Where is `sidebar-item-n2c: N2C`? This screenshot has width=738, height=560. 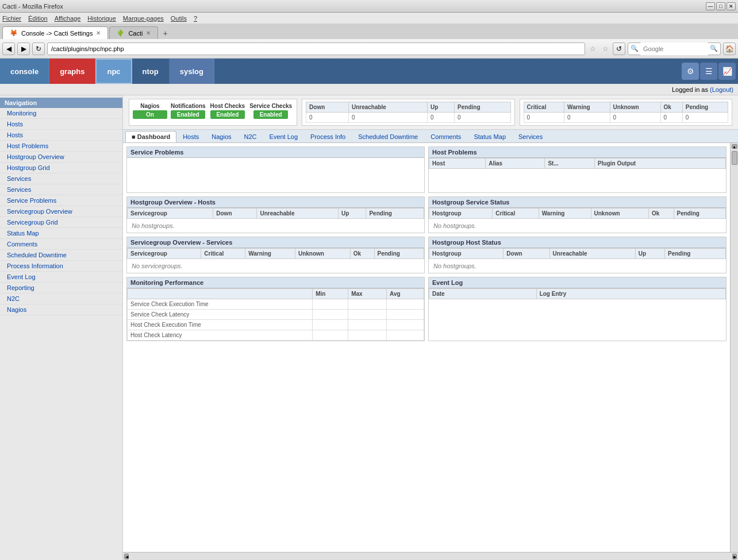 sidebar-item-n2c: N2C is located at coordinates (61, 299).